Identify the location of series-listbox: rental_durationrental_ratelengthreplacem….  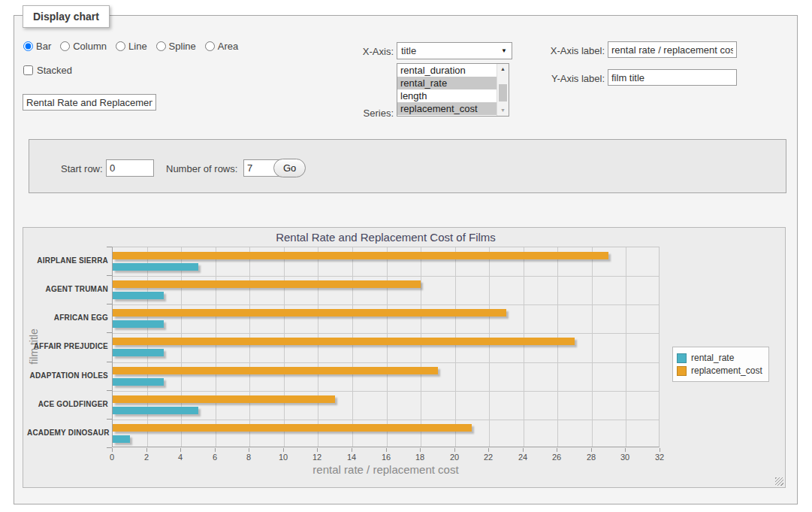
(453, 90).